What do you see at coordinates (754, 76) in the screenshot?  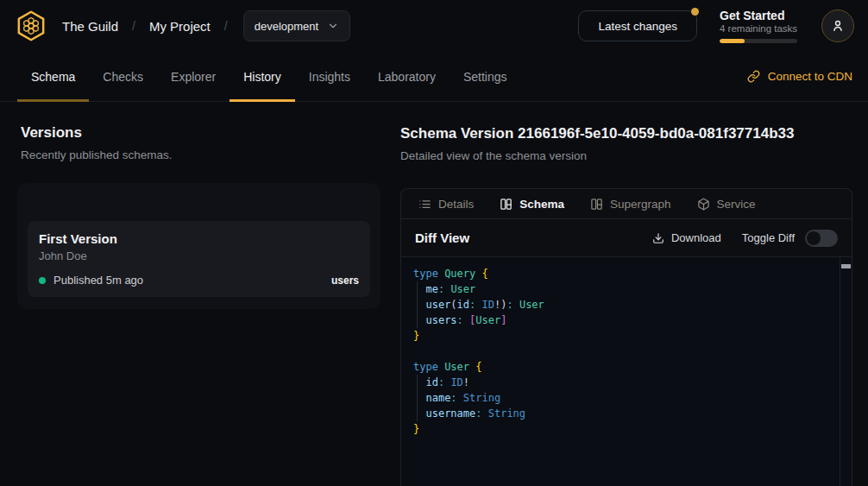 I see `link-icon` at bounding box center [754, 76].